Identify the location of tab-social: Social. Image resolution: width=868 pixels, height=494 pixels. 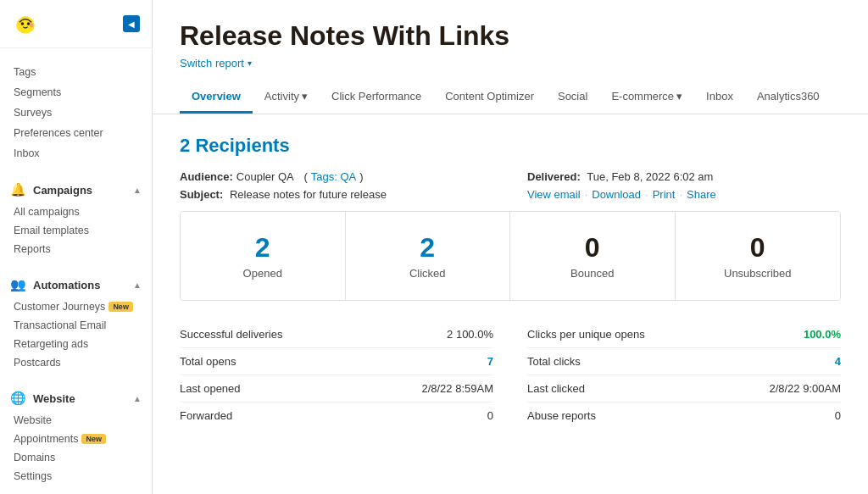
(573, 97).